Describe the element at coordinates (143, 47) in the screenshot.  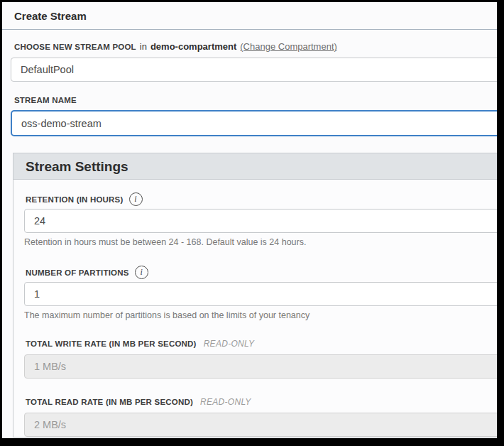
I see `stream-pool-infix: in` at that location.